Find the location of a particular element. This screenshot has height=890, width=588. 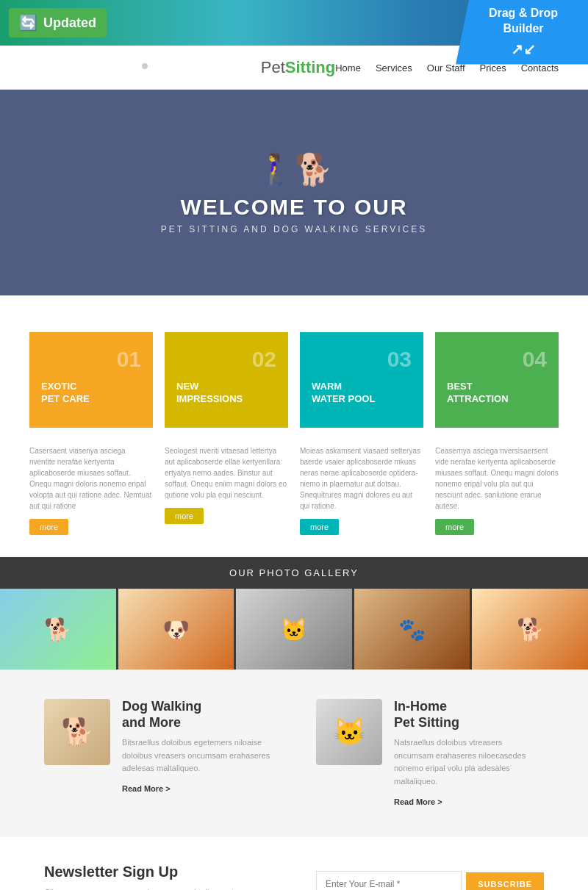

nav-indicator is located at coordinates (145, 66).